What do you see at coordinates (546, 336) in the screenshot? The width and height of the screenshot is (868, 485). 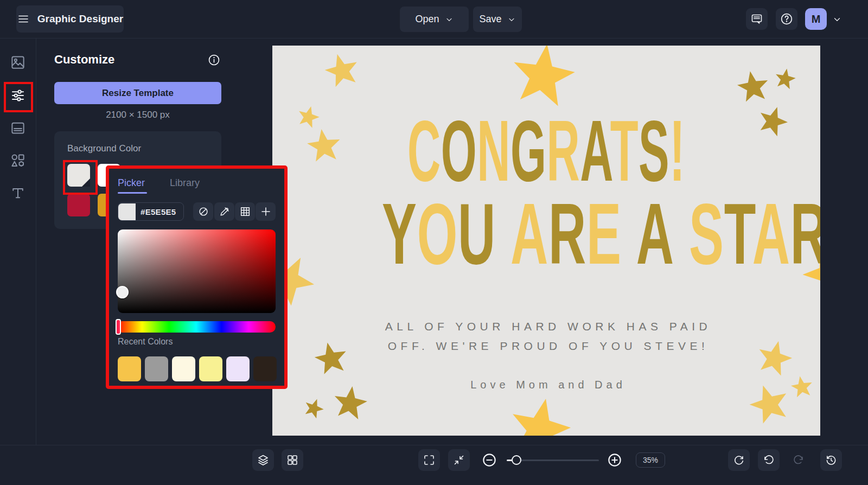 I see `body-message: ALL OF YOUR HARD WORK HAS PAID OFF. WE'R…` at bounding box center [546, 336].